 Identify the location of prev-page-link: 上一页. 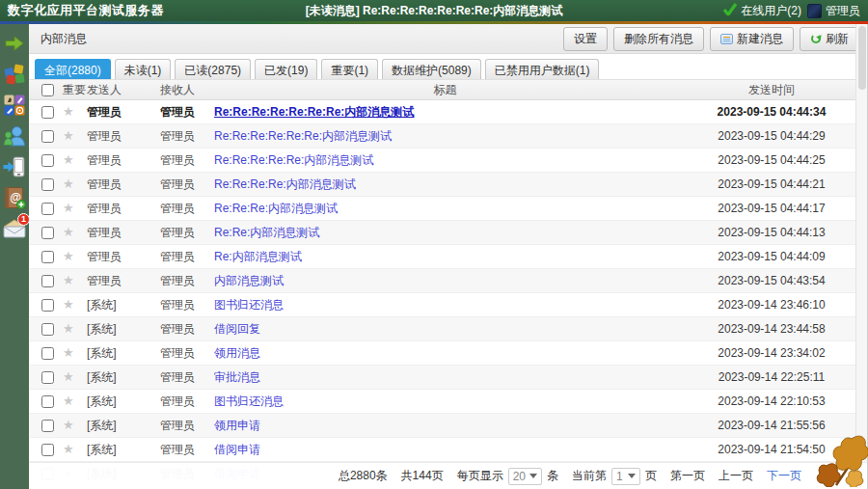
(736, 476).